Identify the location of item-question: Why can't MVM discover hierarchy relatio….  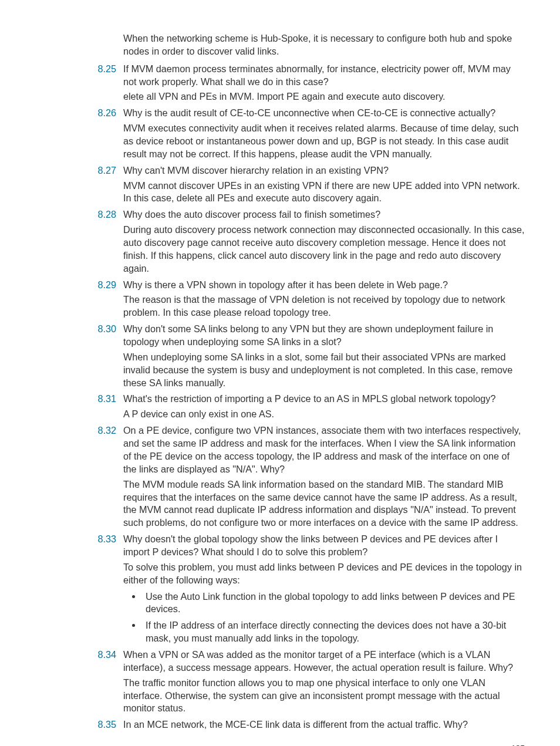
(324, 171).